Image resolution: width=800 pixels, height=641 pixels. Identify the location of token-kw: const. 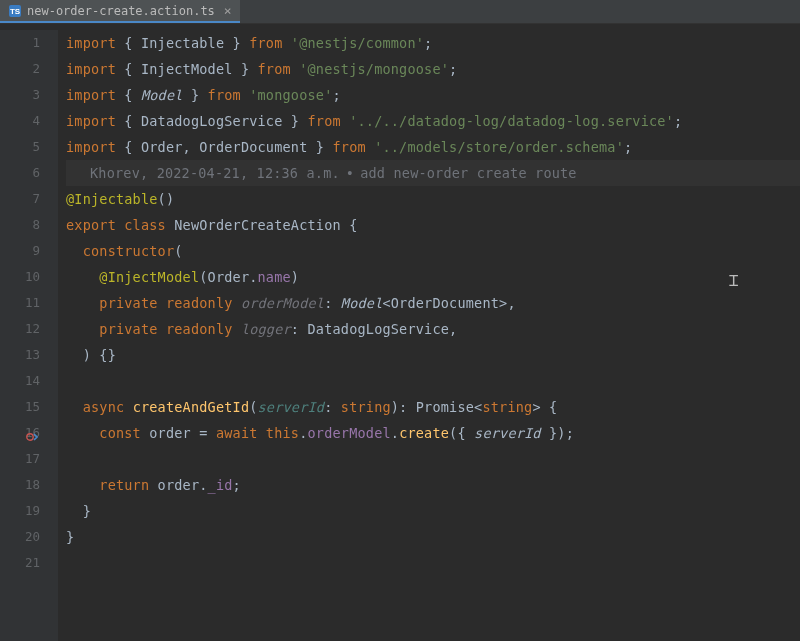
(124, 433).